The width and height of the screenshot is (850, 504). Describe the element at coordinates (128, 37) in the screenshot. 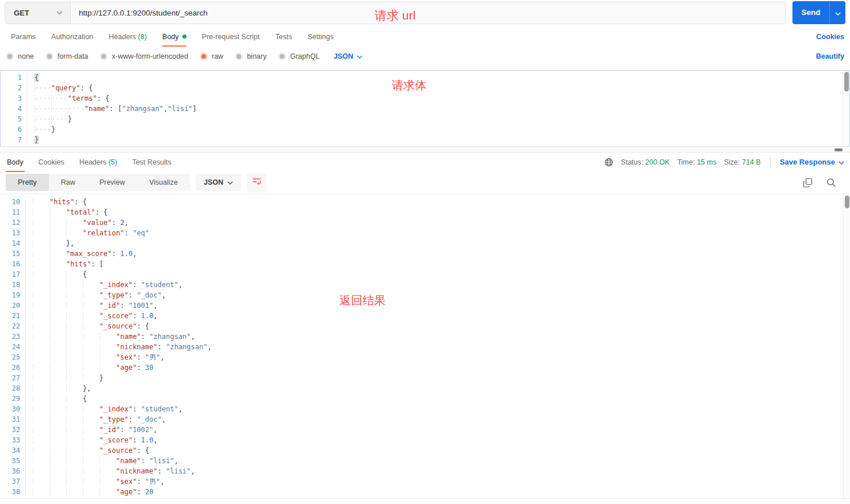

I see `tab-headers: Headers (8)` at that location.